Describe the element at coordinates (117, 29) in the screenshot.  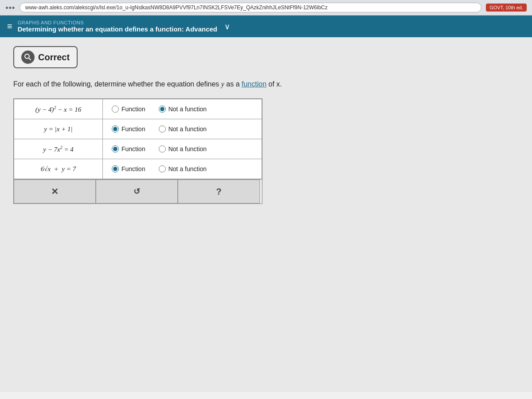
I see `page-title: Determining whether an equation defines …` at that location.